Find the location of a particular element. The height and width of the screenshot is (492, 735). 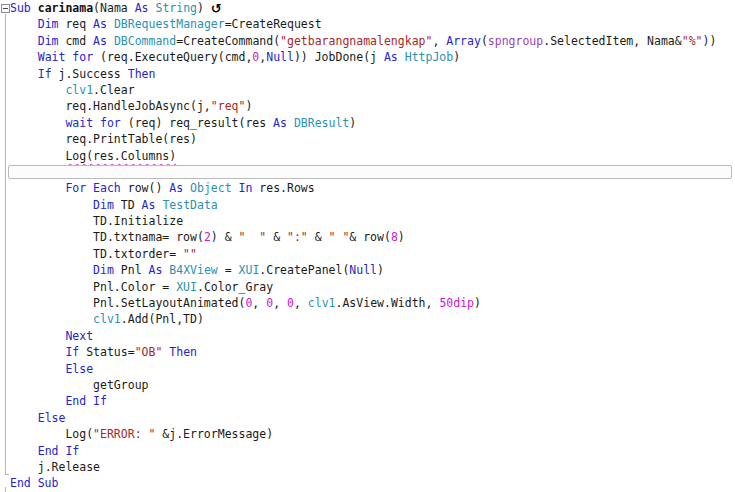

code-line: TD.txtorder= "" is located at coordinates (372, 254).